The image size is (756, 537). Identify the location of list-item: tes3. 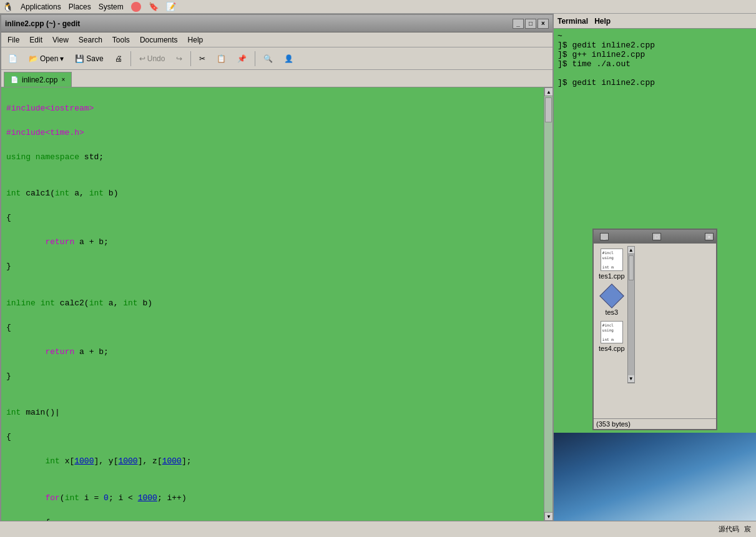
(612, 300).